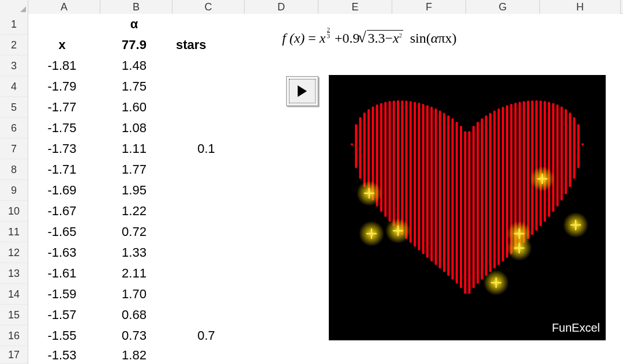  Describe the element at coordinates (293, 38) in the screenshot. I see `formula-lhs: f (x)` at that location.